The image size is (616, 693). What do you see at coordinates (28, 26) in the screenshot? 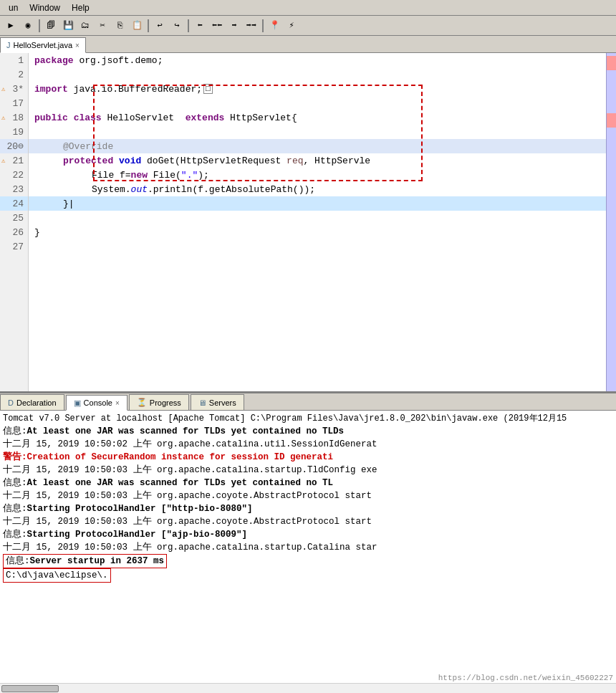
I see `toolbar-btn-2: ◉` at bounding box center [28, 26].